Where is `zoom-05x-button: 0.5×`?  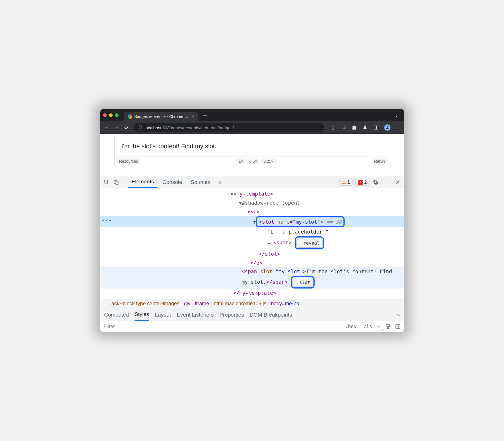 zoom-05x-button: 0.5× is located at coordinates (253, 161).